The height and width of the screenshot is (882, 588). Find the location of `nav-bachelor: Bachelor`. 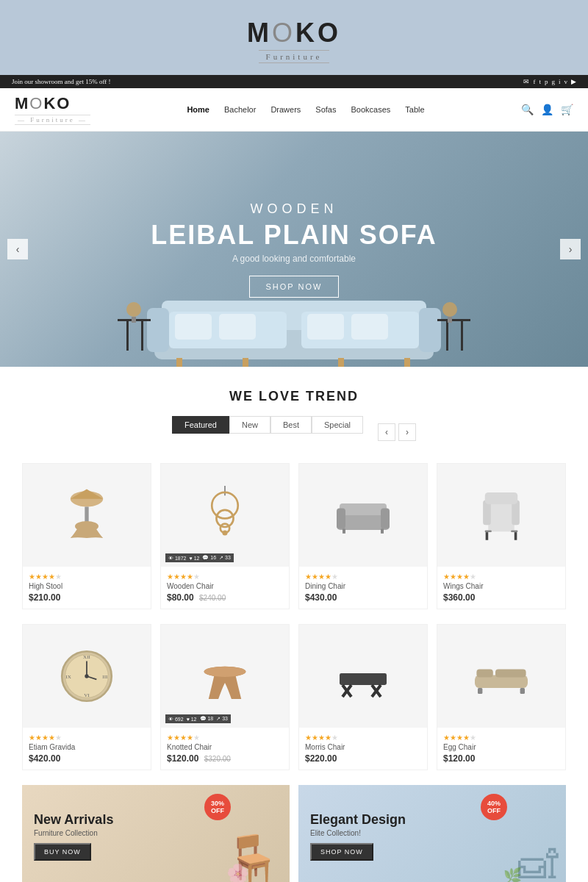

nav-bachelor: Bachelor is located at coordinates (240, 110).